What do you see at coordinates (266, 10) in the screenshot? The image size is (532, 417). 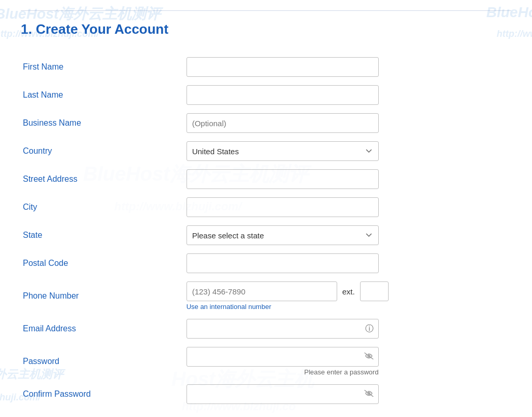 I see `top-divider` at bounding box center [266, 10].